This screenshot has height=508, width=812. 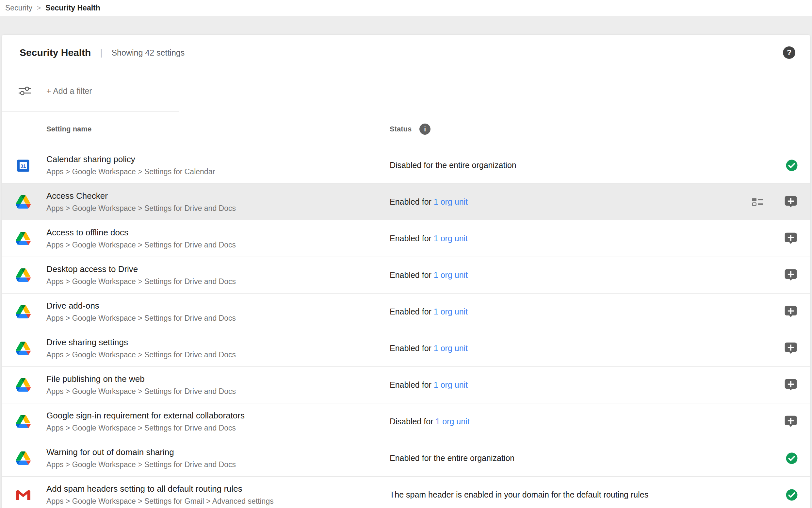 I want to click on calendar-icon: 31, so click(x=23, y=165).